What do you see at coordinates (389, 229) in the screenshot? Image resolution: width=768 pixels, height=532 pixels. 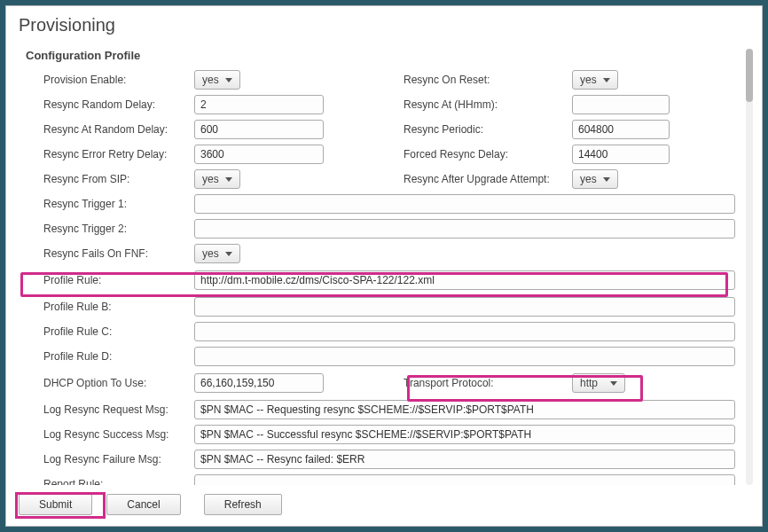 I see `row-resync-trigger-2: Resync Trigger 2:` at bounding box center [389, 229].